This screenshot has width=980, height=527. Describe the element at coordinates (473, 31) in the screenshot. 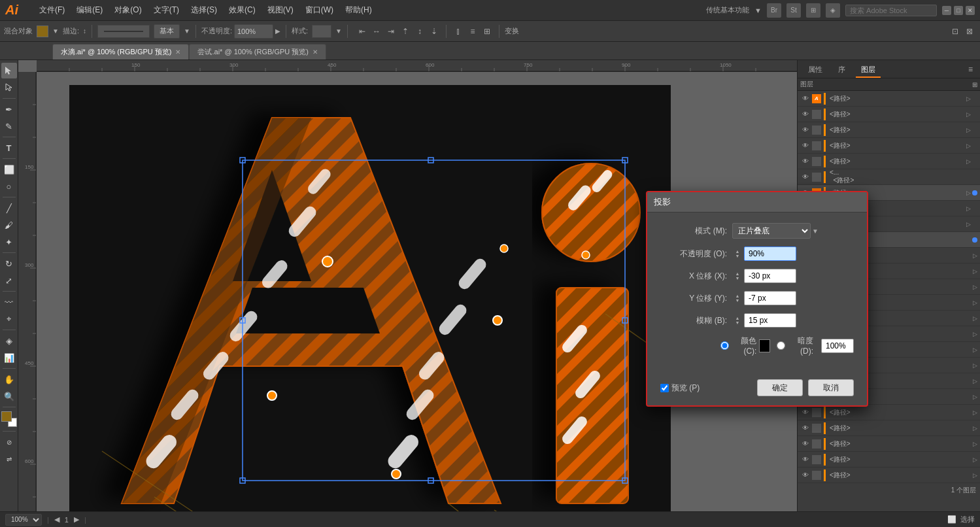

I see `dist-v-icon: ≡` at that location.